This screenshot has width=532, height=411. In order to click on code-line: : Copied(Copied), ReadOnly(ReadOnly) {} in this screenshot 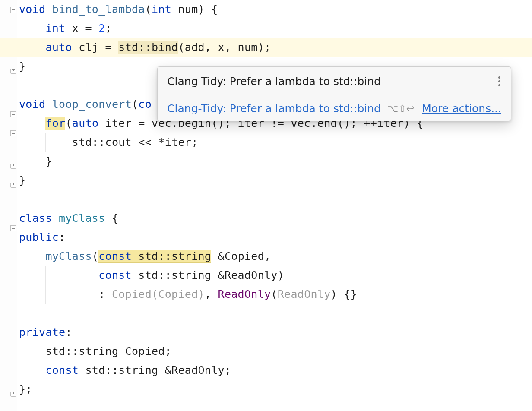, I will do `click(276, 294)`.